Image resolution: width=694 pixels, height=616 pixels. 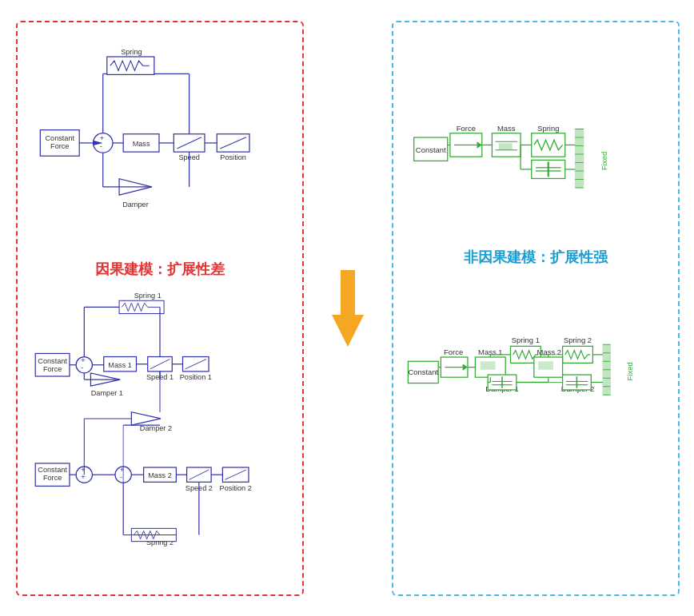 What do you see at coordinates (348, 294) in the screenshot?
I see `arrow-shaft` at bounding box center [348, 294].